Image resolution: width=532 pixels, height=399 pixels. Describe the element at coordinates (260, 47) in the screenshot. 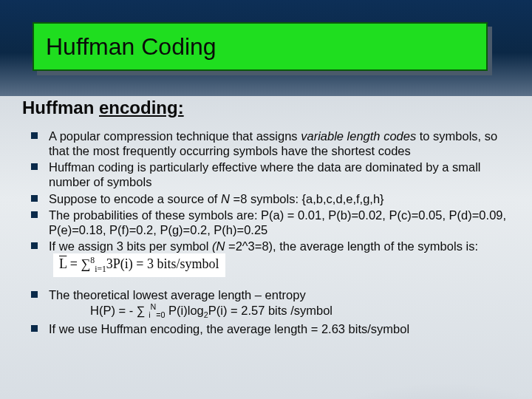

I see `title-bar: Huffman Coding` at that location.